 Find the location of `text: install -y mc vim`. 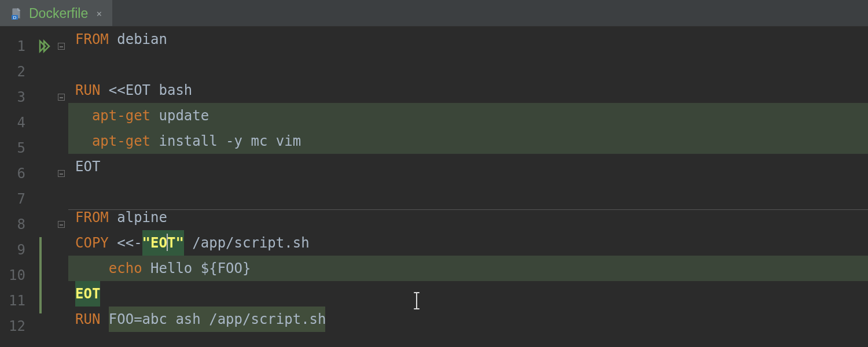

text: install -y mc vim is located at coordinates (230, 141).